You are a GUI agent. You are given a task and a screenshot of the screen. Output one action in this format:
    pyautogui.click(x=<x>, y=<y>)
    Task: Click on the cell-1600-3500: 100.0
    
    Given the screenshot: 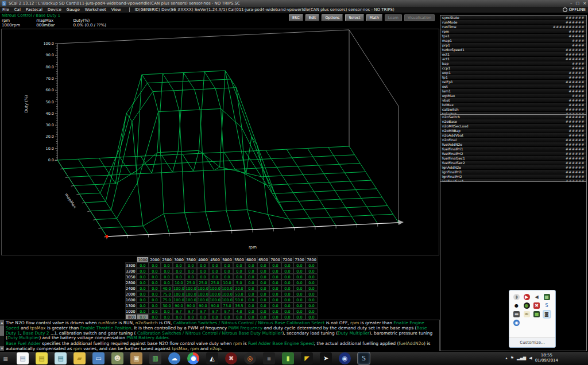 What is the action you would take?
    pyautogui.click(x=191, y=300)
    